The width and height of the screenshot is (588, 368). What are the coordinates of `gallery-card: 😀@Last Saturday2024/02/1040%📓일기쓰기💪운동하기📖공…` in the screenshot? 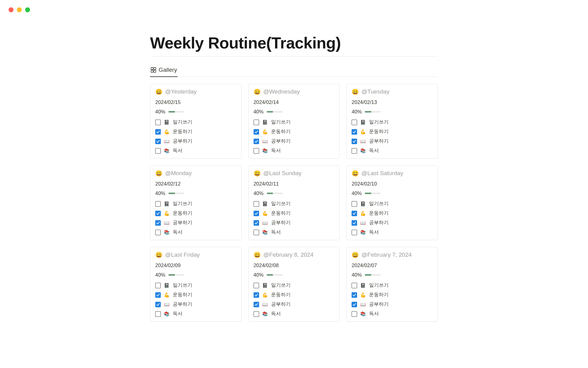 It's located at (392, 203).